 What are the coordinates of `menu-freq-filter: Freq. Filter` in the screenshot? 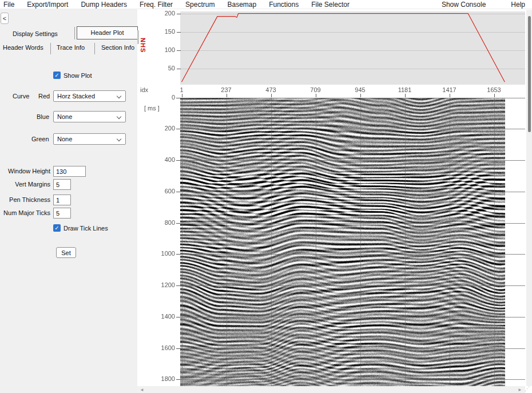 It's located at (156, 5).